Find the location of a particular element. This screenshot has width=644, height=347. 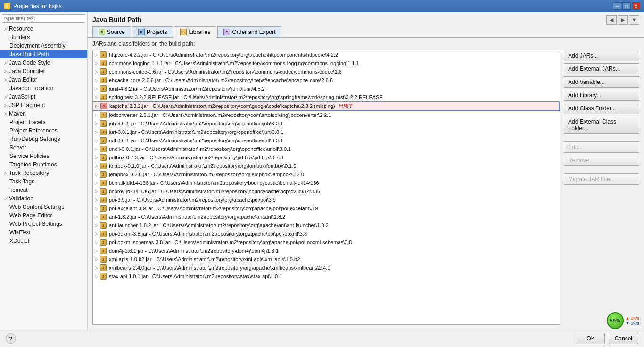

library-list-item: ▷Jant-launcher-1.8.2.jar - C:\Users\Admi… is located at coordinates (326, 225).